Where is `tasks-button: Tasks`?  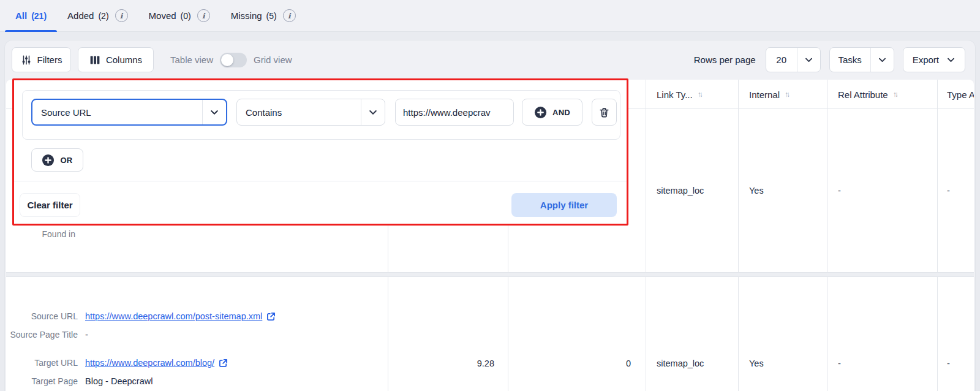
tasks-button: Tasks is located at coordinates (862, 60).